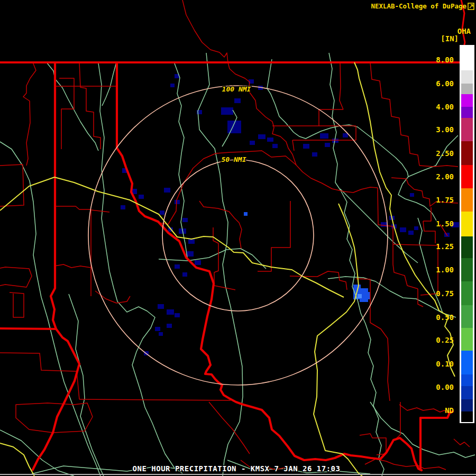 Image resolution: width=476 pixels, height=476 pixels. What do you see at coordinates (419, 6) in the screenshot?
I see `brand-text: NEXLAB-College of DuPage` at bounding box center [419, 6].